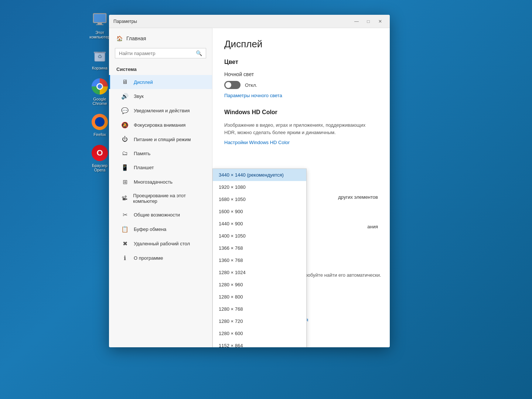 The width and height of the screenshot is (532, 399). What do you see at coordinates (160, 258) in the screenshot?
I see `sidebar-item-about: ℹ О программе` at bounding box center [160, 258].